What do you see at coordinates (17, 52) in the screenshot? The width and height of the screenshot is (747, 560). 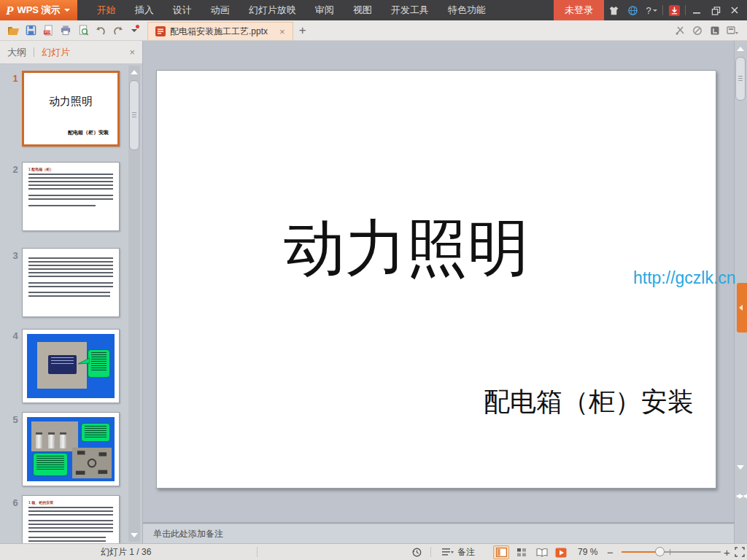 I see `tab-outline: 大纲` at bounding box center [17, 52].